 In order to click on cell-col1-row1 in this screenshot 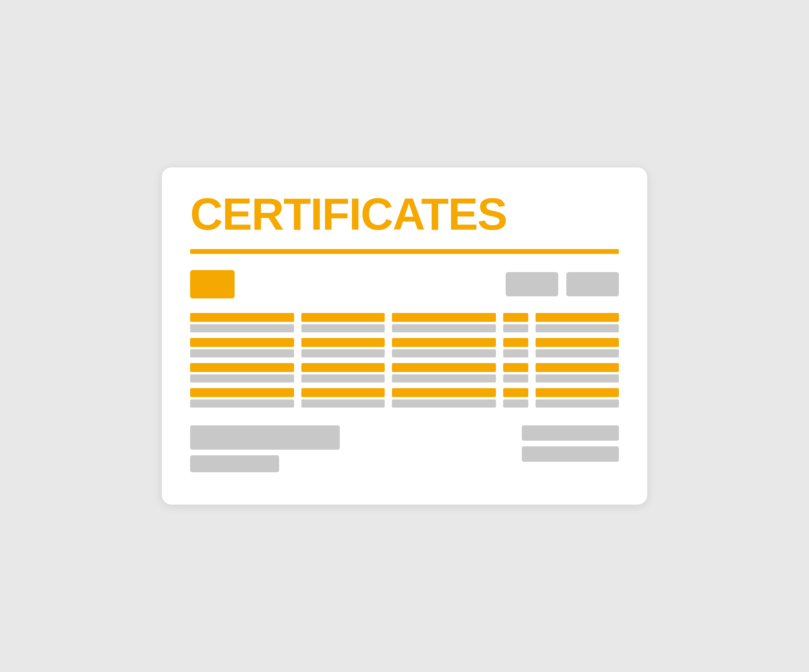, I will do `click(242, 323)`.